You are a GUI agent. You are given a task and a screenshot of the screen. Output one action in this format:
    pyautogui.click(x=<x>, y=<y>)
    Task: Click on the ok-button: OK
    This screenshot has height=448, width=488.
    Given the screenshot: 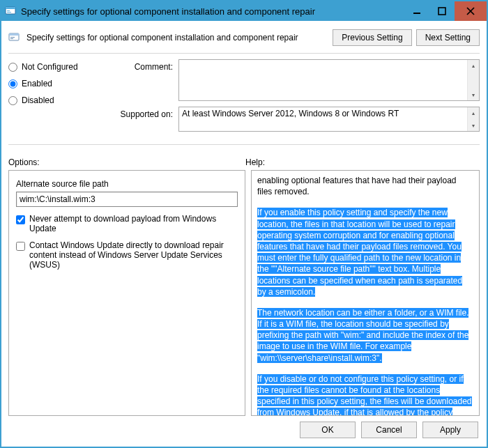 What is the action you would take?
    pyautogui.click(x=328, y=430)
    